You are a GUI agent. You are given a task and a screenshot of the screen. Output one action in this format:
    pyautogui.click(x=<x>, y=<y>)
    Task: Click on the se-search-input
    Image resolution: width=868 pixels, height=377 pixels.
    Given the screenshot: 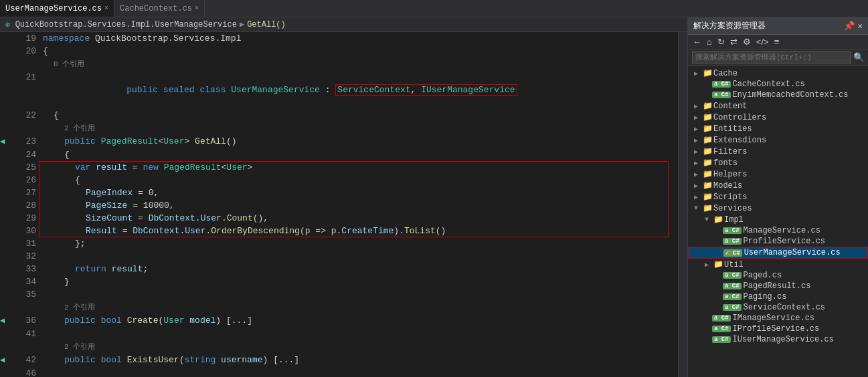 What is the action you would take?
    pyautogui.click(x=772, y=57)
    